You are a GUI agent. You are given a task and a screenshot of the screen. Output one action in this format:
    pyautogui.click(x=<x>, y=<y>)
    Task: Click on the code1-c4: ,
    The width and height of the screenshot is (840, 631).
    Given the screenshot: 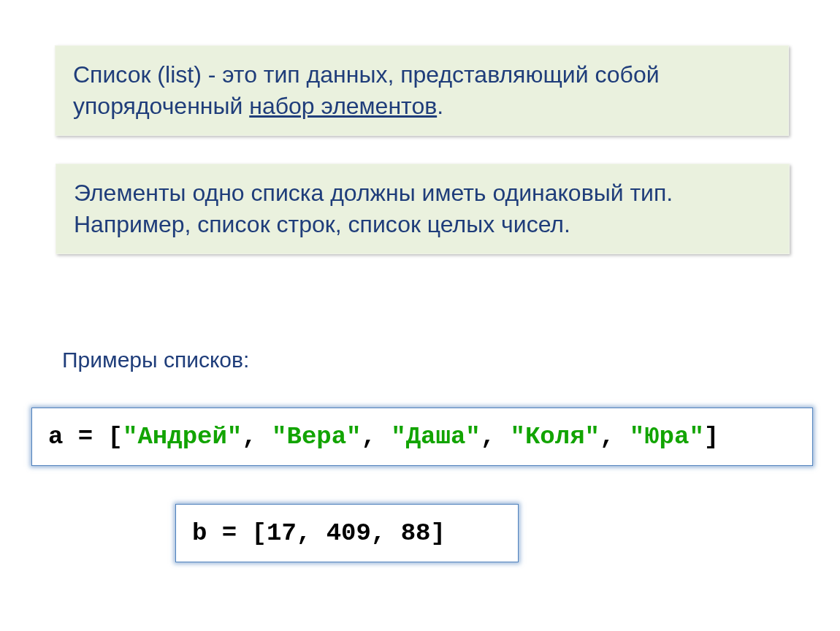 What is the action you would take?
    pyautogui.click(x=615, y=437)
    